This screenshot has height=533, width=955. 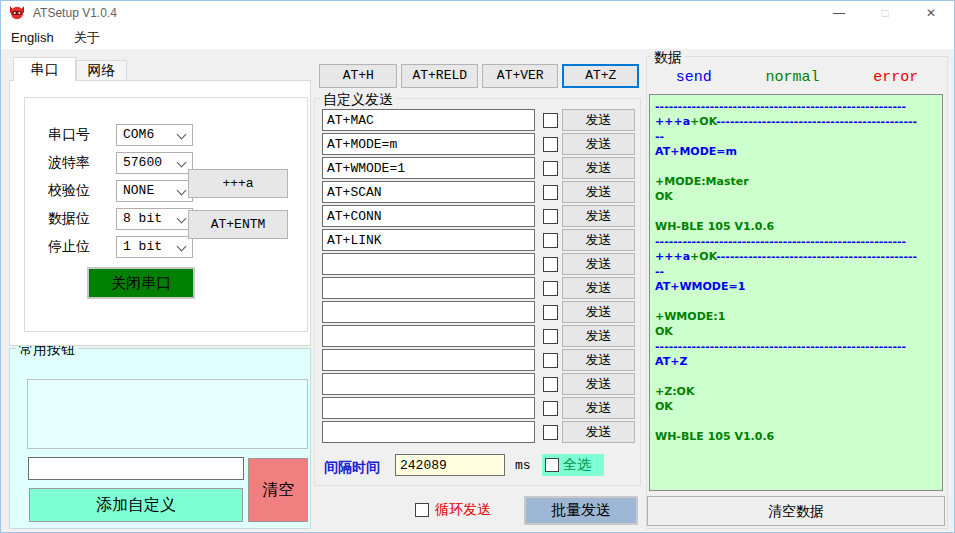 I want to click on common-buttons-list, so click(x=168, y=414).